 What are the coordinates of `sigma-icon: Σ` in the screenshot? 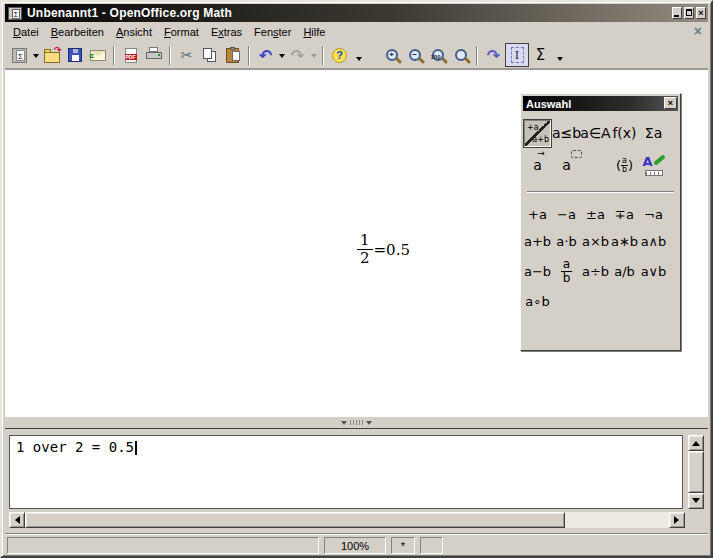 It's located at (540, 55).